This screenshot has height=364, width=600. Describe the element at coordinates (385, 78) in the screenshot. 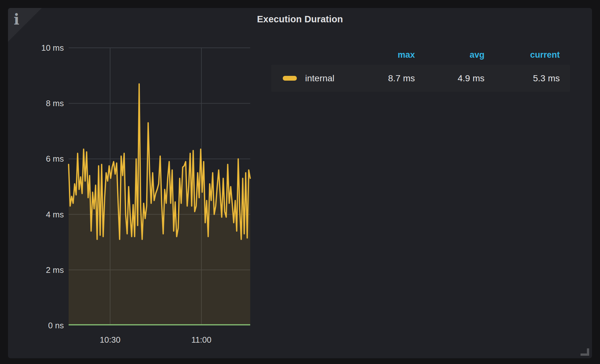

I see `series-max-value: 8.7 ms` at that location.